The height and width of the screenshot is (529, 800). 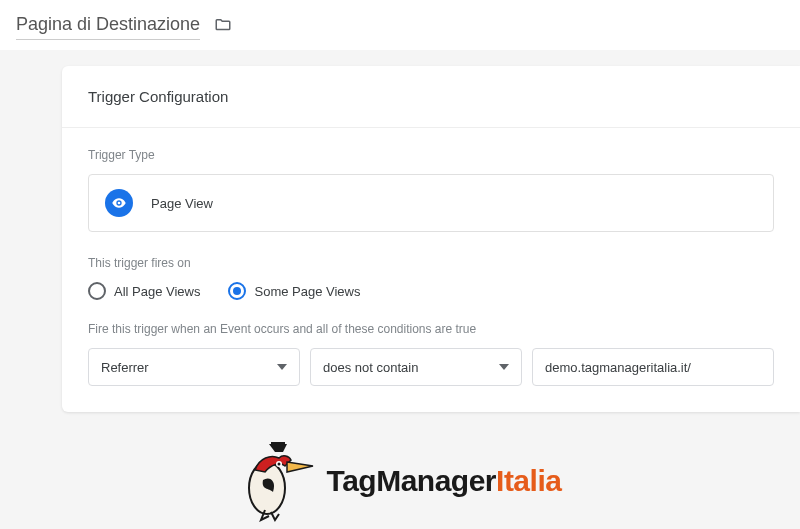 What do you see at coordinates (194, 367) in the screenshot?
I see `condition-variable-select: Referrer` at bounding box center [194, 367].